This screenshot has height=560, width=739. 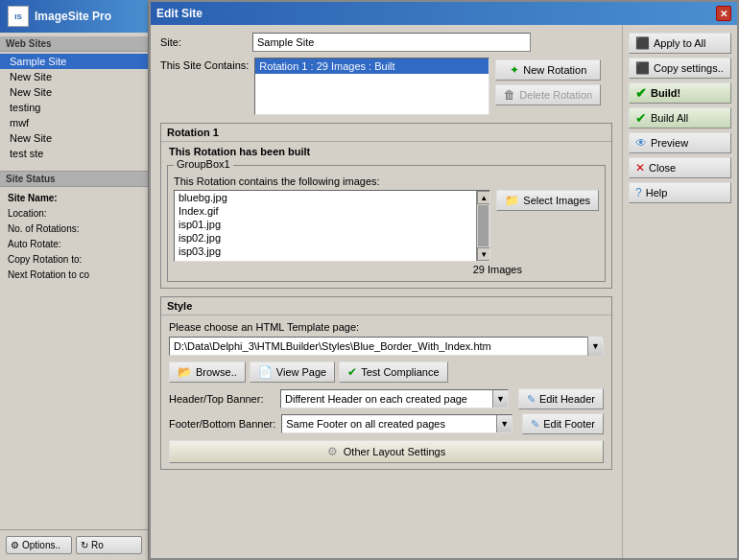 What do you see at coordinates (670, 118) in the screenshot?
I see `build-all-label: Build All` at bounding box center [670, 118].